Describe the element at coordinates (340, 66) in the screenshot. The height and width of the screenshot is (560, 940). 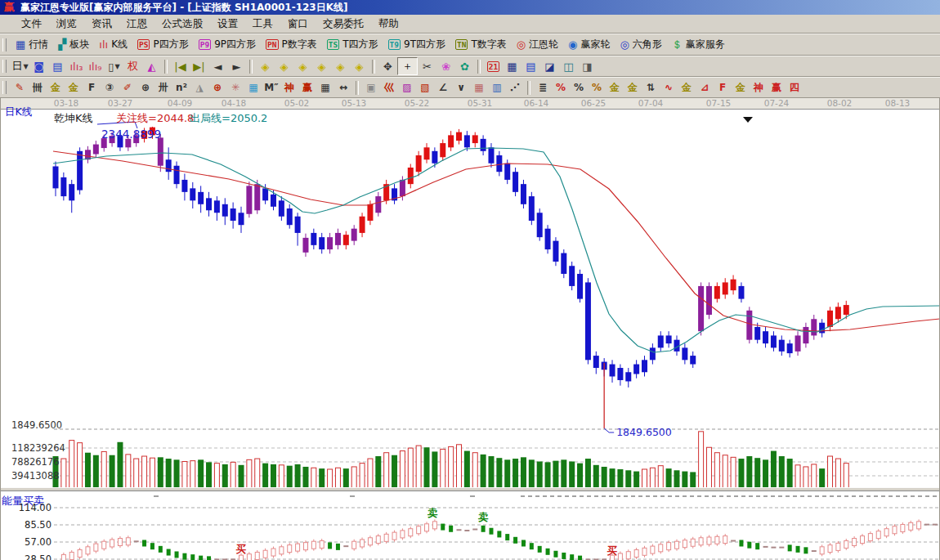
I see `full-view-diamond-icon: ◈` at that location.